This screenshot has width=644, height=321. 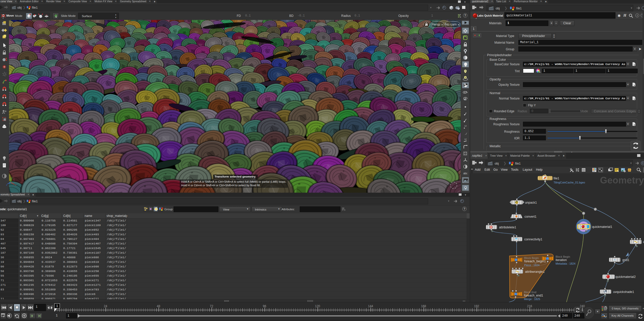 I want to click on svg-text: iteration, so click(x=561, y=260).